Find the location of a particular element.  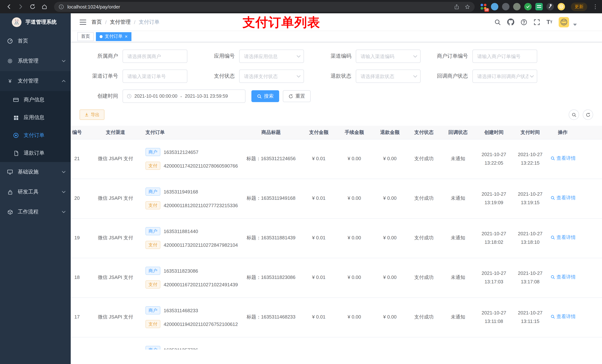

col-refund: 退款金额 is located at coordinates (390, 132).